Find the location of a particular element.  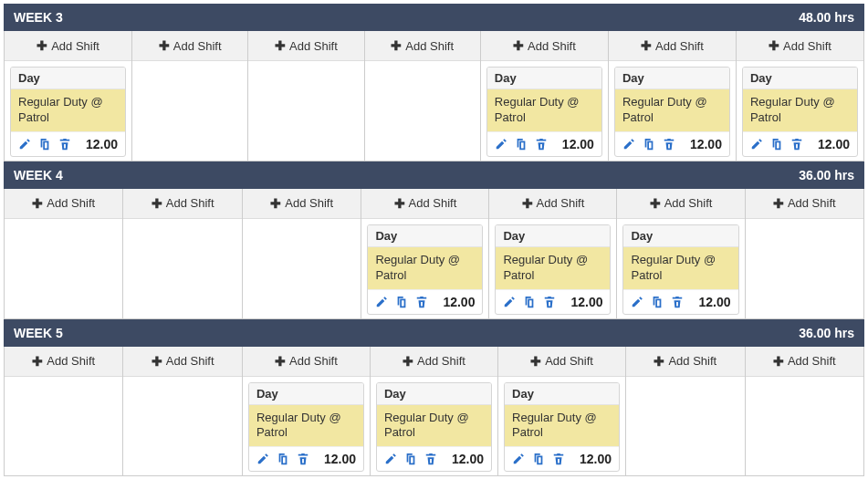

week-hours: 36.00 hrs is located at coordinates (827, 175).